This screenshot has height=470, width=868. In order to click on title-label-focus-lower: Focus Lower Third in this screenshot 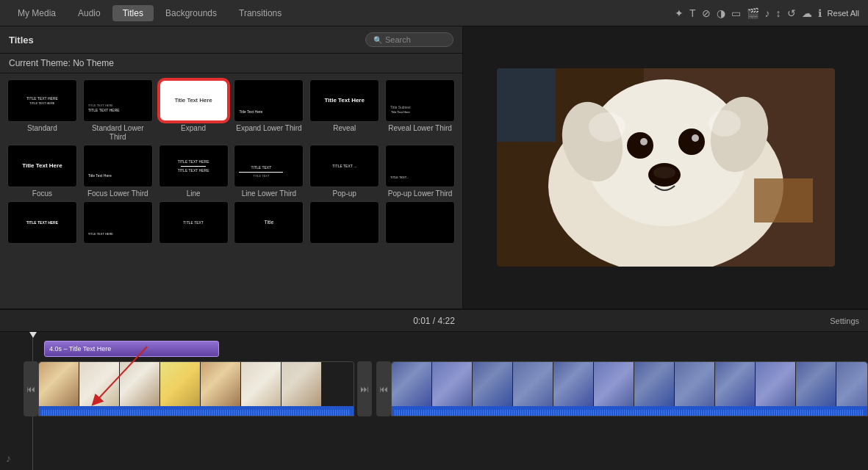, I will do `click(118, 194)`.